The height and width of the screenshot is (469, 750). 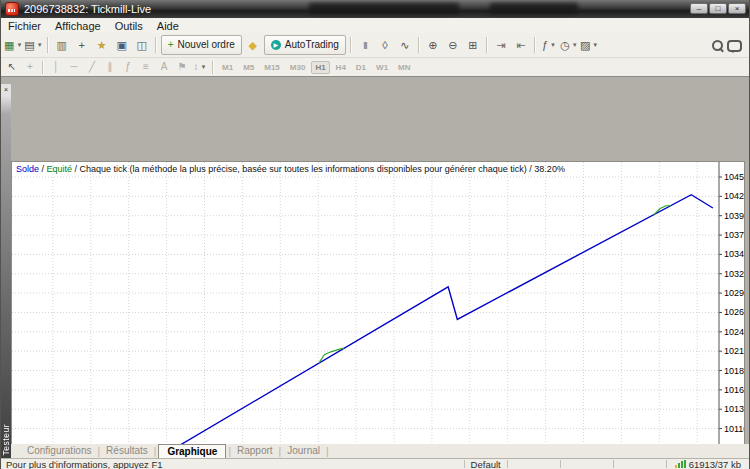 I want to click on legend-balance-label: Solde, so click(x=28, y=169).